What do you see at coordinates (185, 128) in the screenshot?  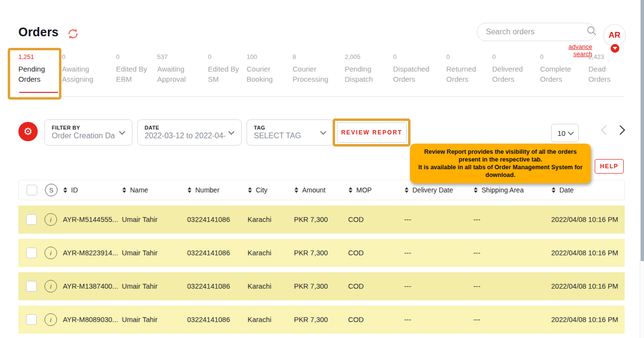 I see `date-label: DATE` at bounding box center [185, 128].